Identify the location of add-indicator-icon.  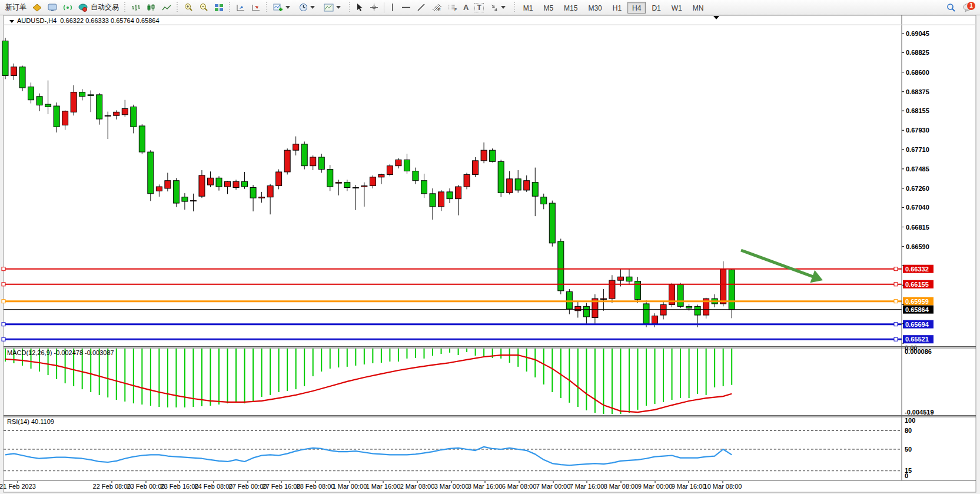
(278, 7).